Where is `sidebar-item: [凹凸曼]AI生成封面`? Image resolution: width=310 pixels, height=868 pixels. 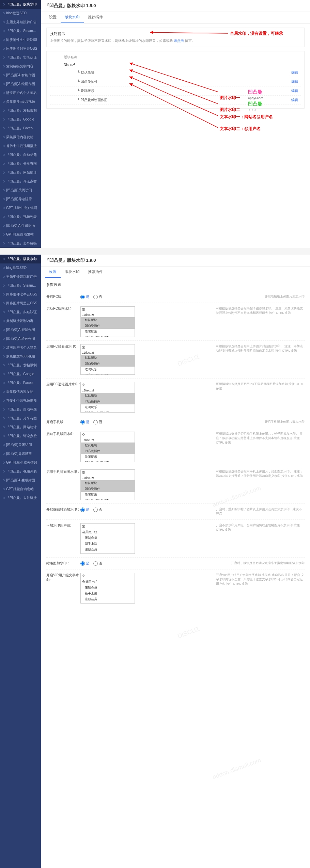
sidebar-item: [凹凸曼]AI生成封面 is located at coordinates (20, 226).